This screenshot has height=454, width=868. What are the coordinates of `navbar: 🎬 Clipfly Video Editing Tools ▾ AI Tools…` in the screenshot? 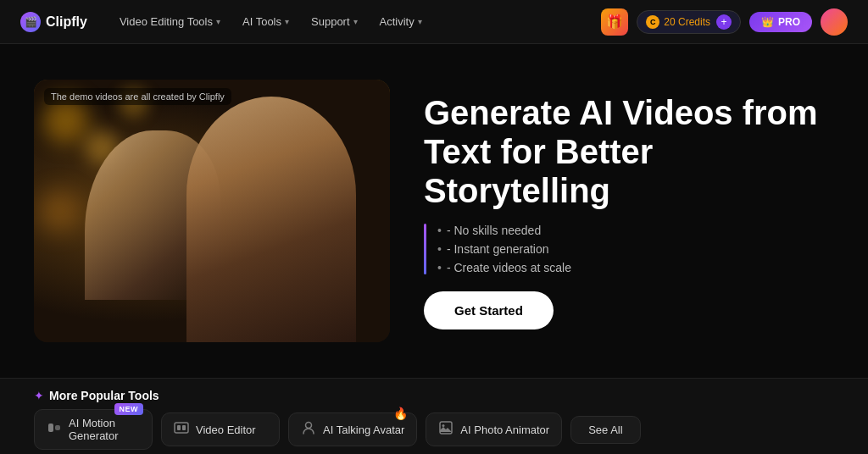 It's located at (434, 22).